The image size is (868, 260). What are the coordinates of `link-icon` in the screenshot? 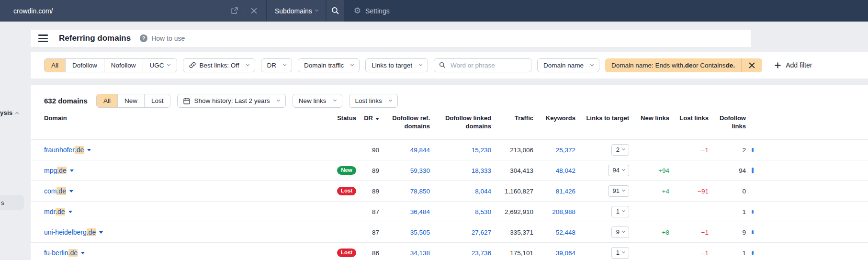 It's located at (192, 65).